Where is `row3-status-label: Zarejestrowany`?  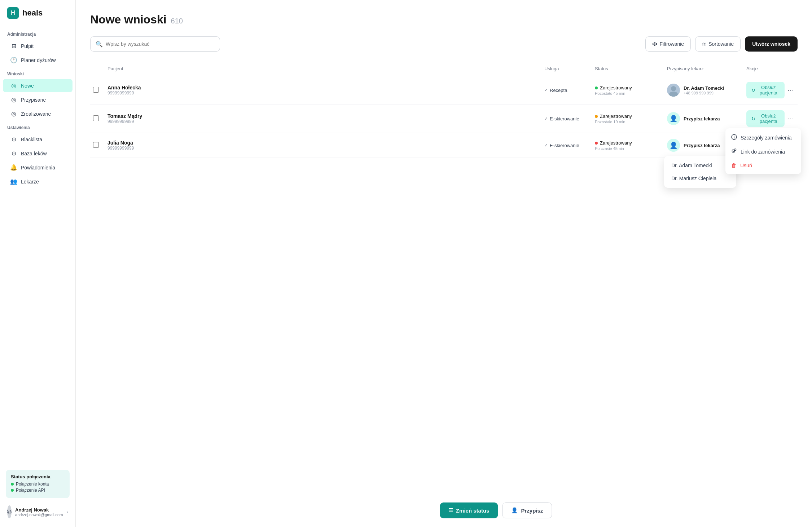
row3-status-label: Zarejestrowany is located at coordinates (616, 143).